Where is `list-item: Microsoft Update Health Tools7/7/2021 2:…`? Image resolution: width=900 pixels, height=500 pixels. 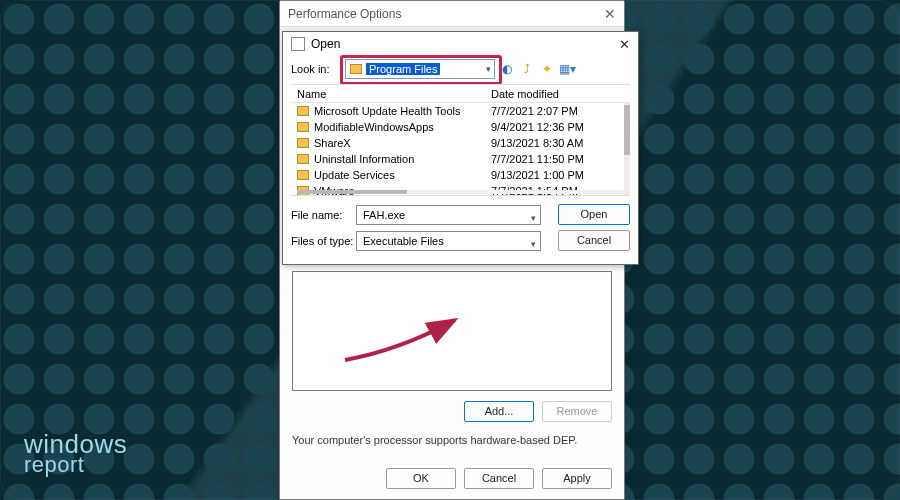
list-item: Microsoft Update Health Tools7/7/2021 2:… is located at coordinates (460, 111).